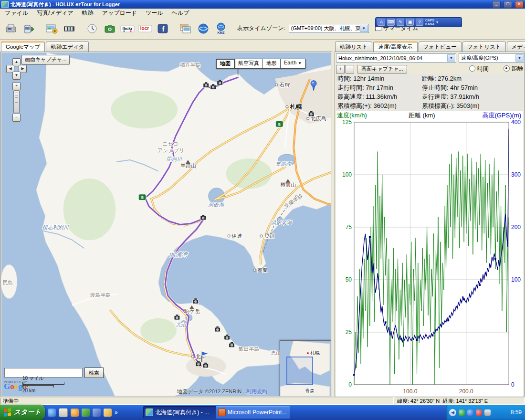 The height and width of the screenshot is (420, 525). I want to click on map-scale: 10 マイル 20 km, so click(43, 384).